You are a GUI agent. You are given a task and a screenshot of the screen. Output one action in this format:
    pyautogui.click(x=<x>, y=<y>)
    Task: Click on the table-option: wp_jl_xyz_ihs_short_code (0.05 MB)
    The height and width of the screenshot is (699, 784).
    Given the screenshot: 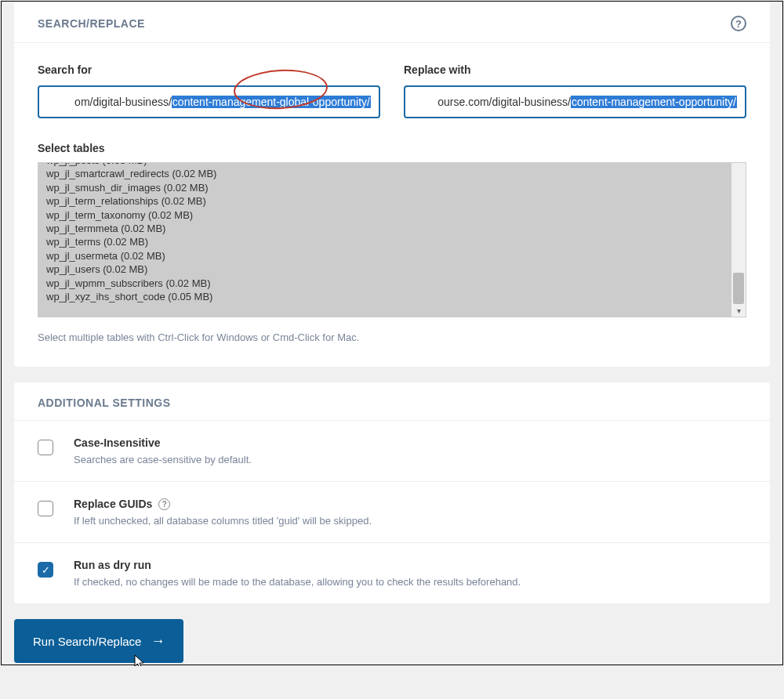 What is the action you would take?
    pyautogui.click(x=385, y=296)
    